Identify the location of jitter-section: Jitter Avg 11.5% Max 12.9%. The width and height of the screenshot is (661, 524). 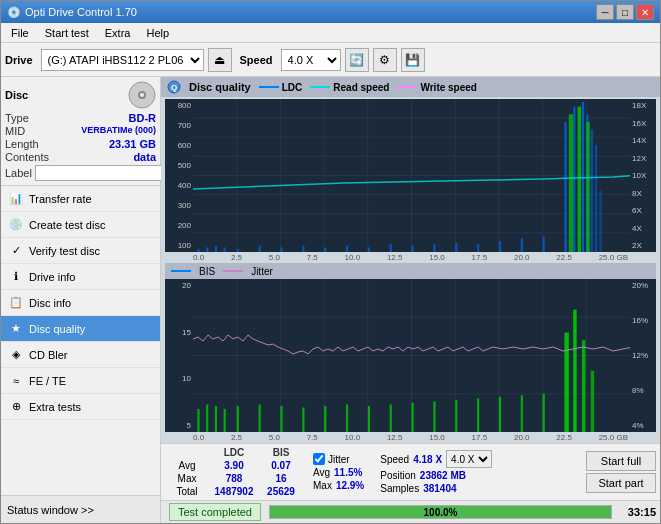
(338, 472).